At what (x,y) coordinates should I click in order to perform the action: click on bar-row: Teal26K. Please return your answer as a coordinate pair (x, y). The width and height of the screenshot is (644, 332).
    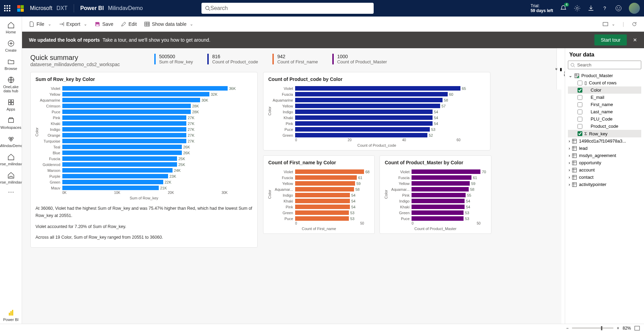
    Looking at the image, I should click on (144, 147).